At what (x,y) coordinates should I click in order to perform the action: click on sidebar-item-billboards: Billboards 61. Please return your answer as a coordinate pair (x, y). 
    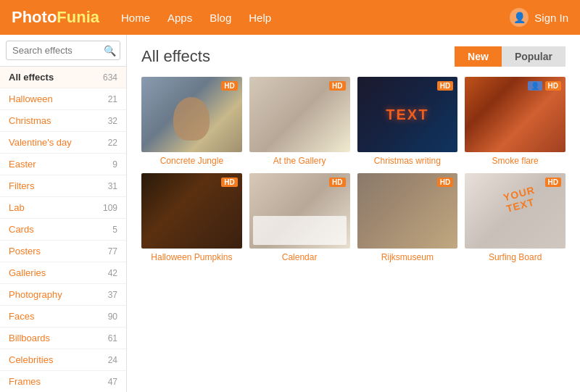
    Looking at the image, I should click on (63, 338).